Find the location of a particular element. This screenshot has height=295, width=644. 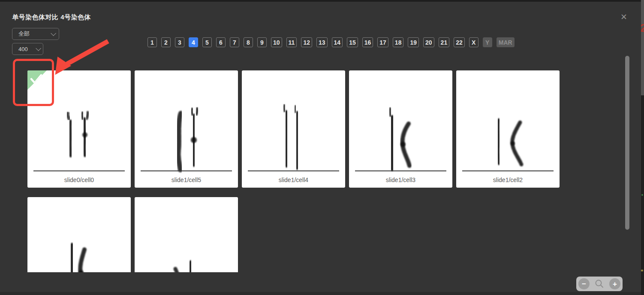

modal-title: 单号染色体对比 4号染色体 is located at coordinates (51, 17).